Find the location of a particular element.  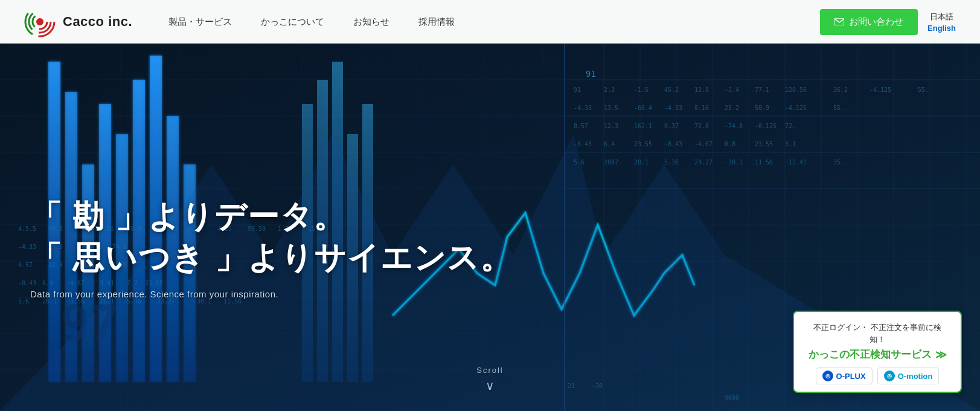

svg-text: -74.8 is located at coordinates (734, 126).